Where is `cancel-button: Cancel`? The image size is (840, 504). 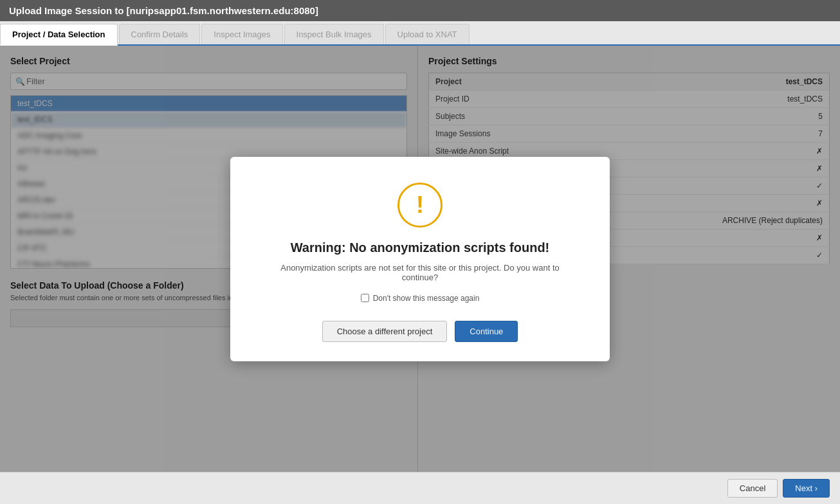
cancel-button: Cancel is located at coordinates (753, 489).